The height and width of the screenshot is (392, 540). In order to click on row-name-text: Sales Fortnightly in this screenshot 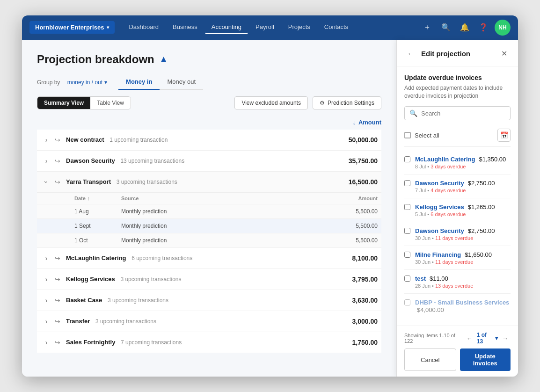, I will do `click(91, 342)`.